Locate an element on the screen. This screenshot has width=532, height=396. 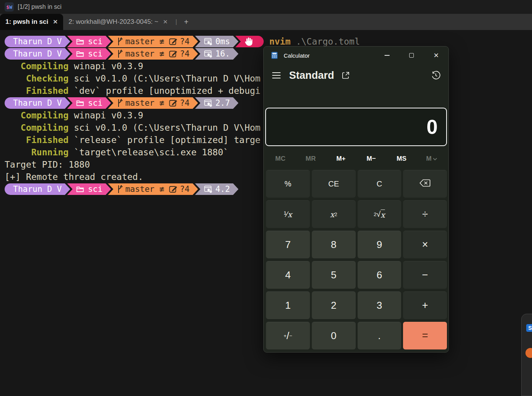
multiply-button: × is located at coordinates (425, 245).